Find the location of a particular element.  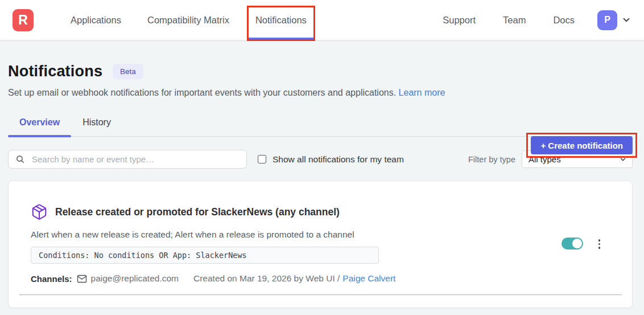

show-all-checkbox-label: Show all notifications for my team is located at coordinates (338, 159).